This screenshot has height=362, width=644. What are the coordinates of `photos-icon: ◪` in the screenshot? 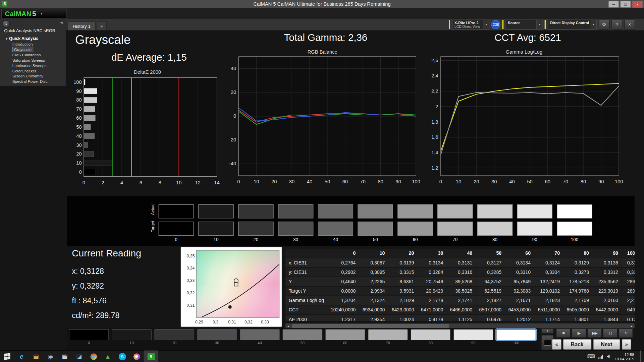 It's located at (79, 356).